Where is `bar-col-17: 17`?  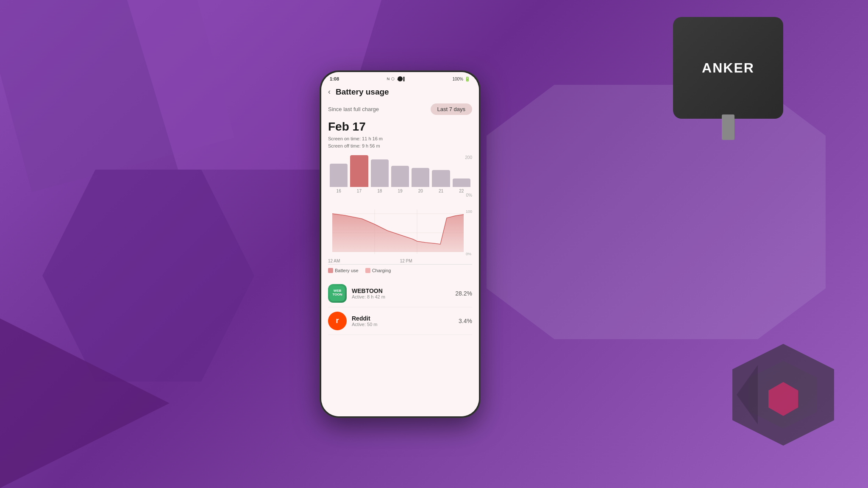 bar-col-17: 17 is located at coordinates (359, 174).